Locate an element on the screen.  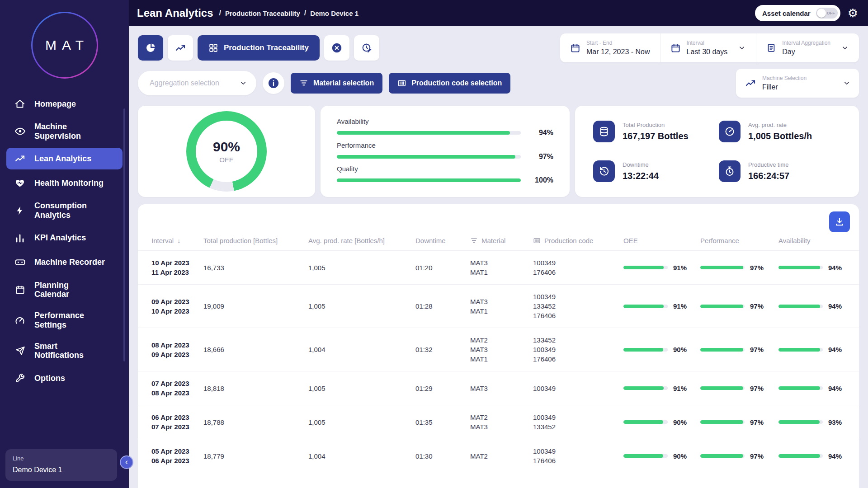
column-avg-prod-rate: Avg. prod. rate [Bottles/h] is located at coordinates (362, 240).